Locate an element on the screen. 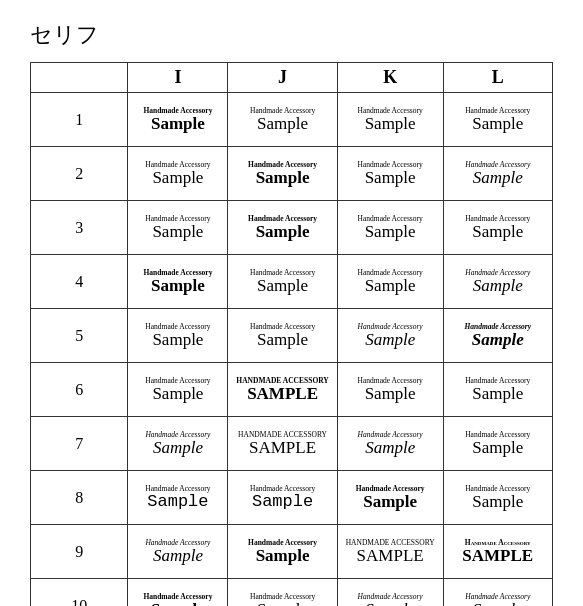 Image resolution: width=583 pixels, height=606 pixels. row-number: 7 is located at coordinates (80, 444).